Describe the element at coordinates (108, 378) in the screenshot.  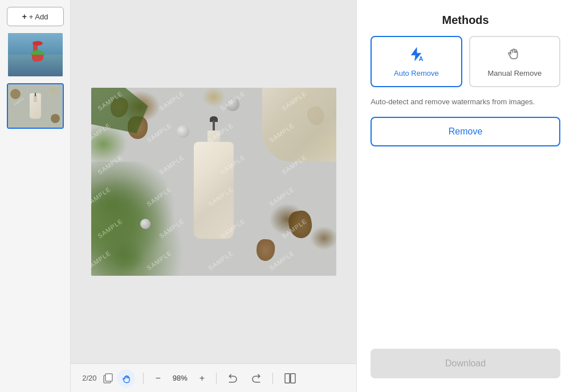
I see `batch-icon-button` at that location.